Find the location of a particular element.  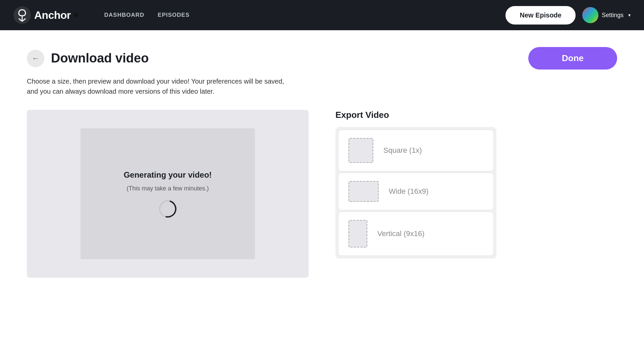

nav-links: DASHBOARD EPISODES is located at coordinates (297, 15).